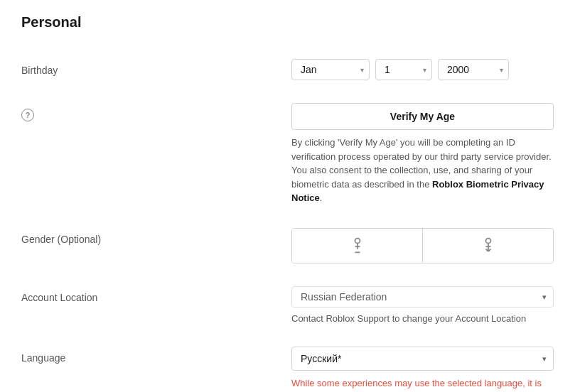  What do you see at coordinates (422, 170) in the screenshot?
I see `verify-age-description: By clicking 'Verify My Age' you will be …` at bounding box center [422, 170].